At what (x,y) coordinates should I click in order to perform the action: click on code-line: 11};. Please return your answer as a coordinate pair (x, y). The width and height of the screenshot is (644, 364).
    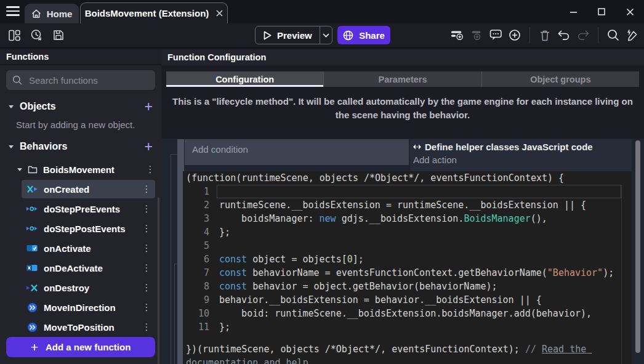
    Looking at the image, I should click on (408, 327).